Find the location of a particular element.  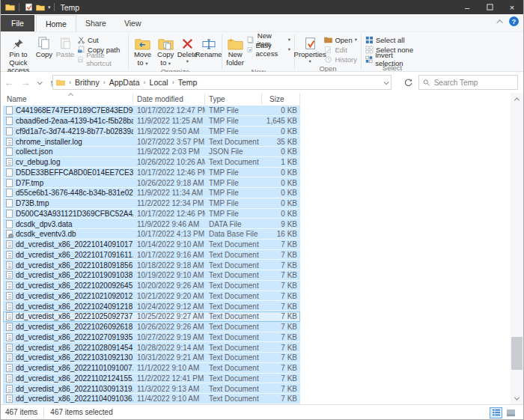

address-dropdown-icon is located at coordinates (386, 82).